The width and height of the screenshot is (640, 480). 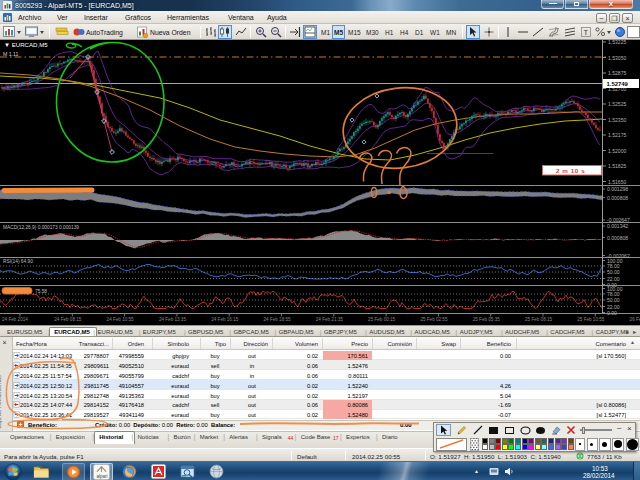 What do you see at coordinates (617, 42) in the screenshot?
I see `svg-text: 1.53225` at bounding box center [617, 42].